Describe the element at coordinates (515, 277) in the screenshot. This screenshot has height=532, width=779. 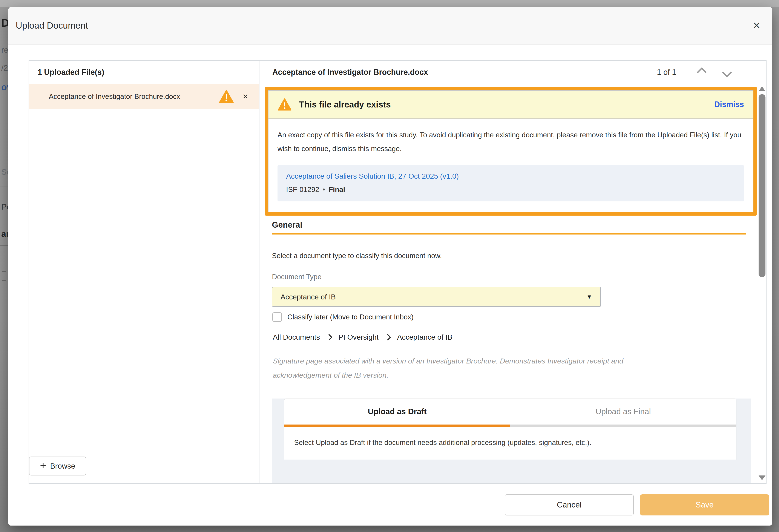
I see `document-type-label: Document Type` at that location.